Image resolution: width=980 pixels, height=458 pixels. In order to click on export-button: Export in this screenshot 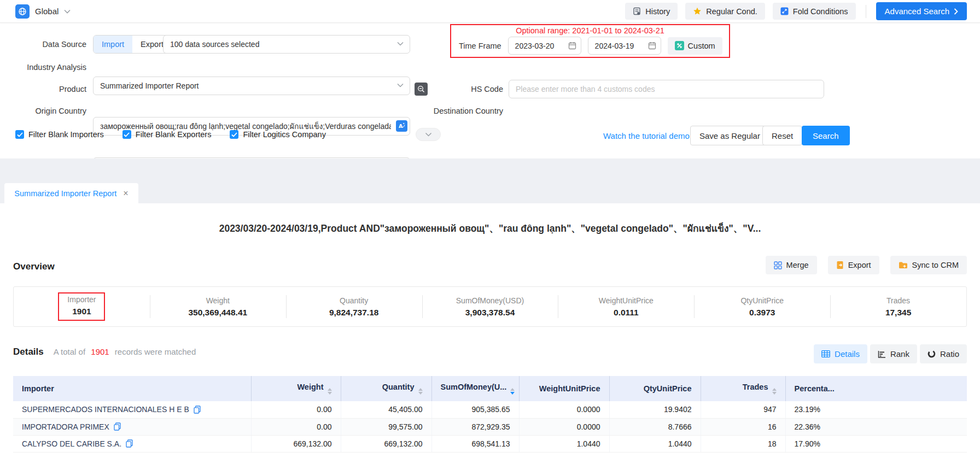, I will do `click(854, 265)`.